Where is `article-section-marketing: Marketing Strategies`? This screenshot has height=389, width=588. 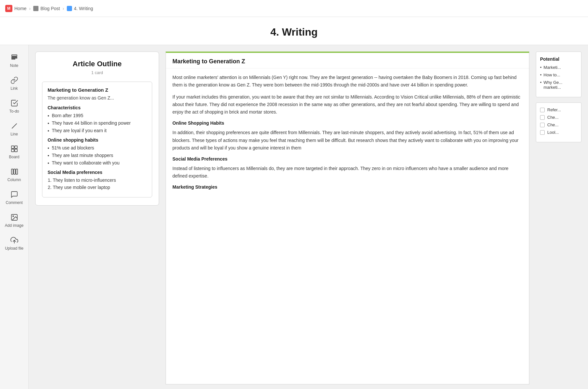
article-section-marketing: Marketing Strategies is located at coordinates (347, 187).